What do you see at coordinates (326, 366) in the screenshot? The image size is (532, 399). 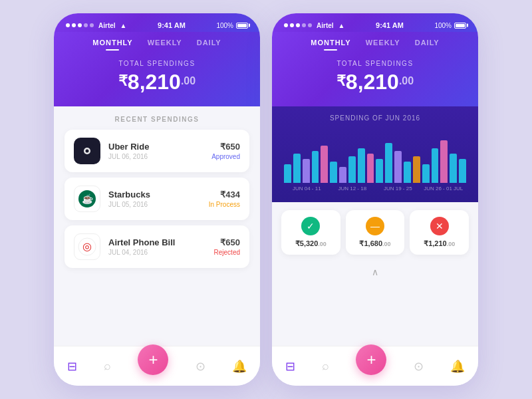 I see `nav-search-icon-2: ⌕` at bounding box center [326, 366].